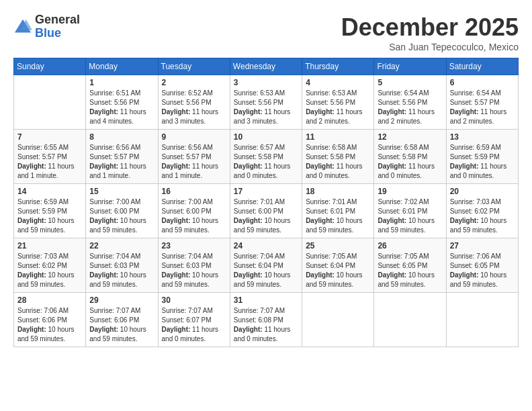 This screenshot has width=532, height=411. I want to click on day-number: 7, so click(50, 137).